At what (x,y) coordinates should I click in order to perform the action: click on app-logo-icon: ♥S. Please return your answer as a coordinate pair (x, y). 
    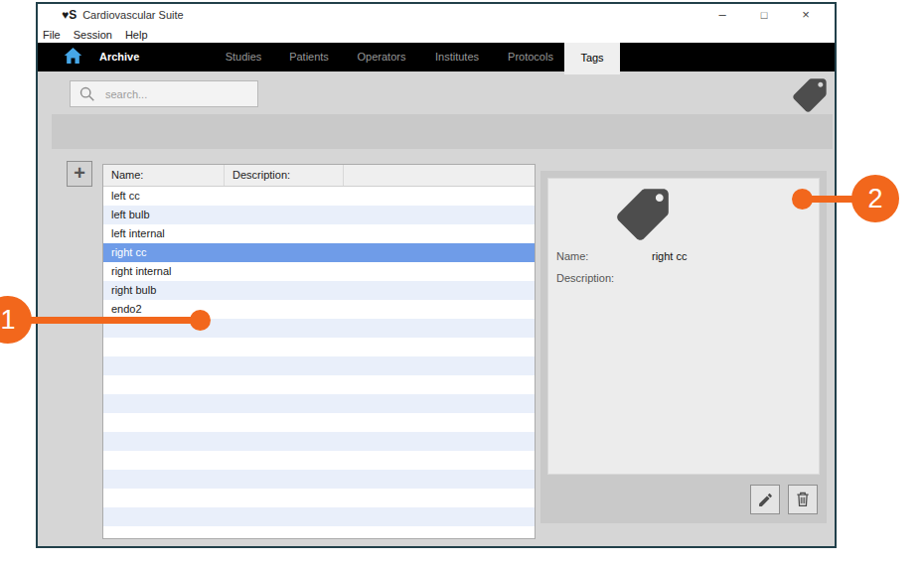
    Looking at the image, I should click on (70, 15).